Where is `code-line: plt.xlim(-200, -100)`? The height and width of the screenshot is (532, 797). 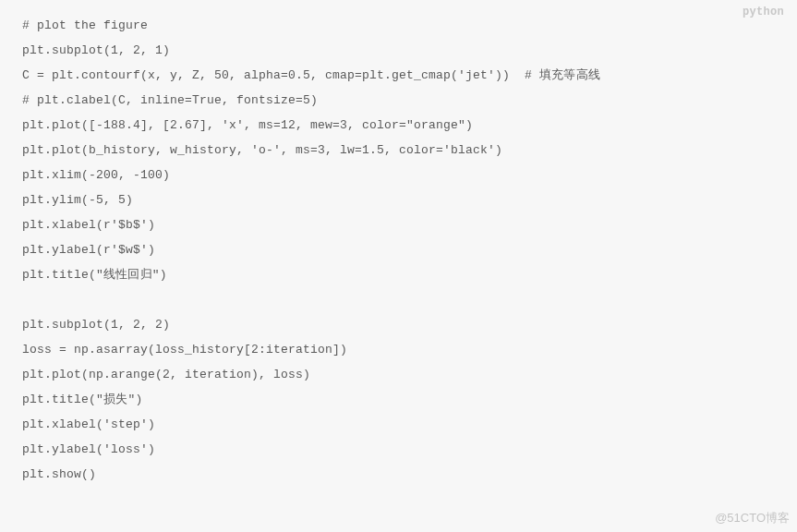 code-line: plt.xlim(-200, -100) is located at coordinates (399, 175).